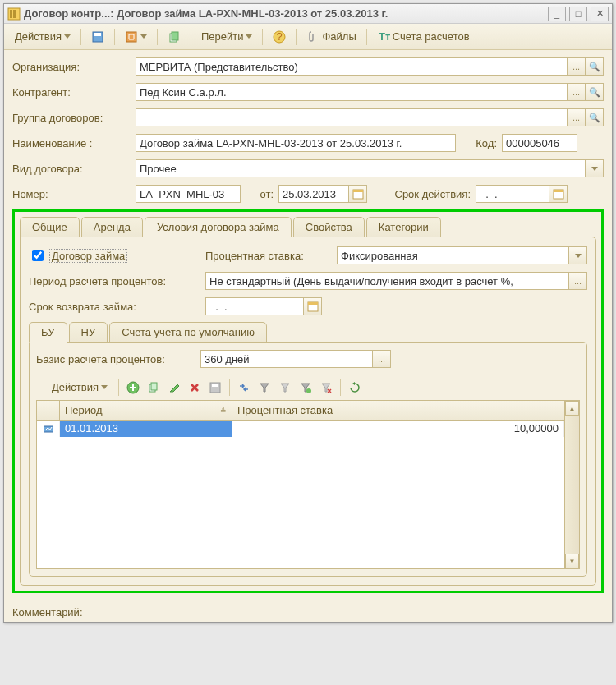  Describe the element at coordinates (76, 388) in the screenshot. I see `grid-actions-label: Действия` at that location.